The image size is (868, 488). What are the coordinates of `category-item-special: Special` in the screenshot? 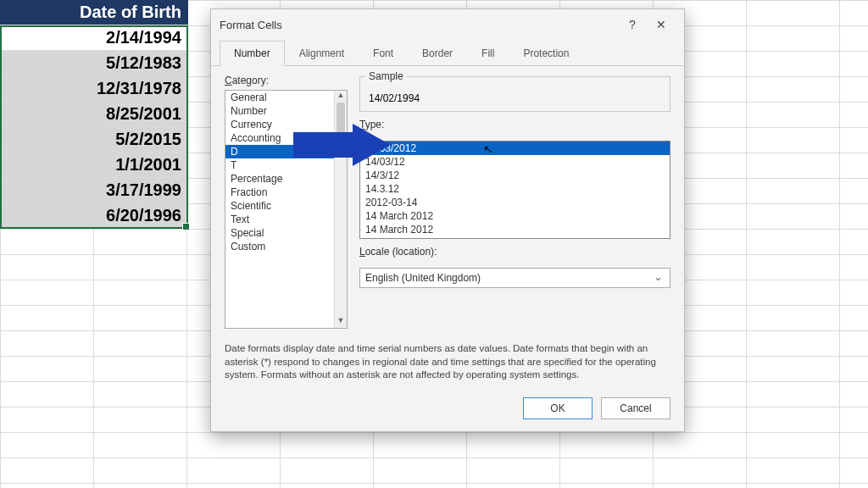 It's located at (287, 233).